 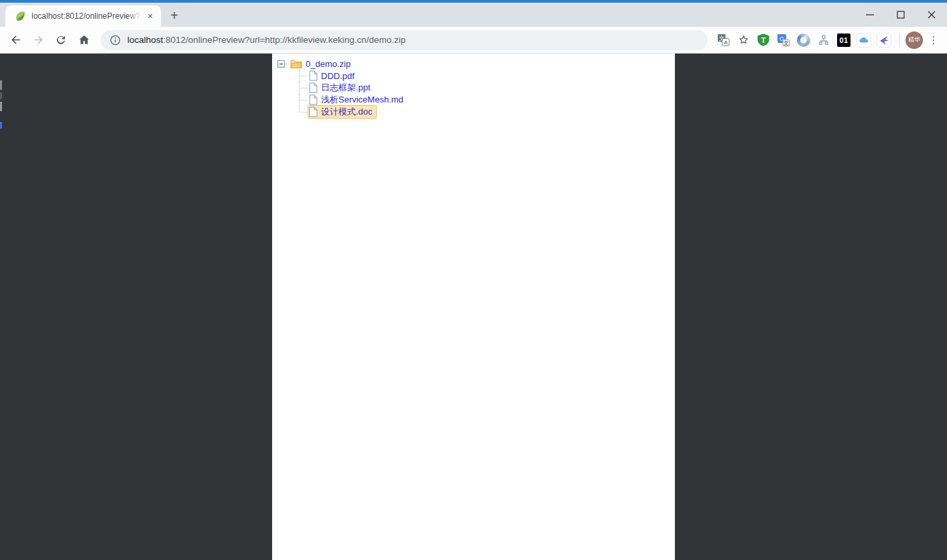 I want to click on maximize-button, so click(x=901, y=15).